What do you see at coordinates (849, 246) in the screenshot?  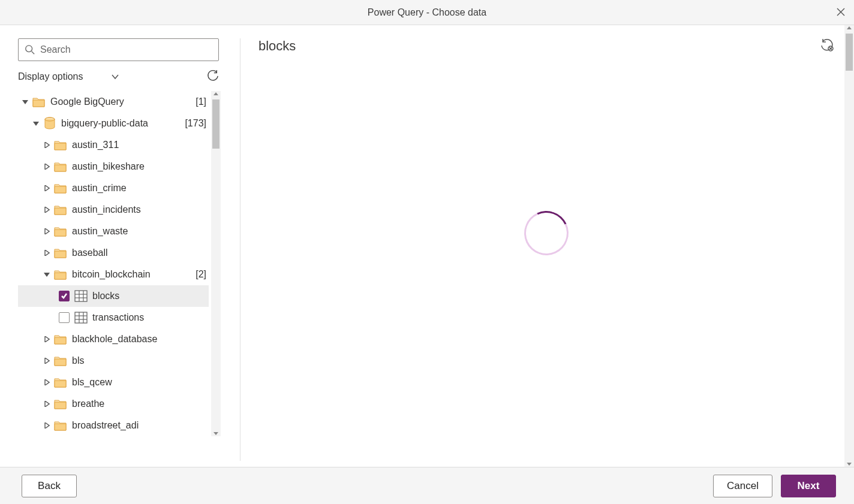 I see `preview-scrollbar` at bounding box center [849, 246].